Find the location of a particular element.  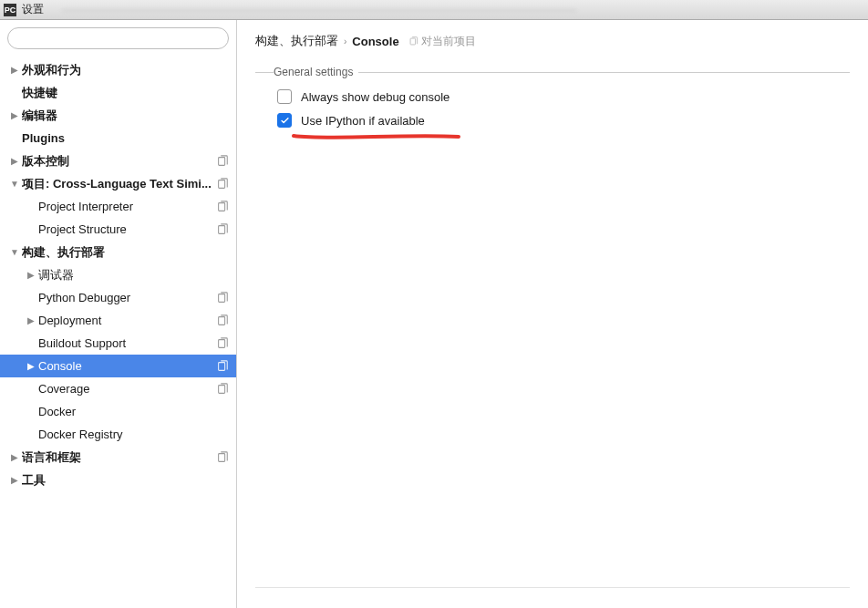

always-show-debug-checkbox is located at coordinates (284, 97).